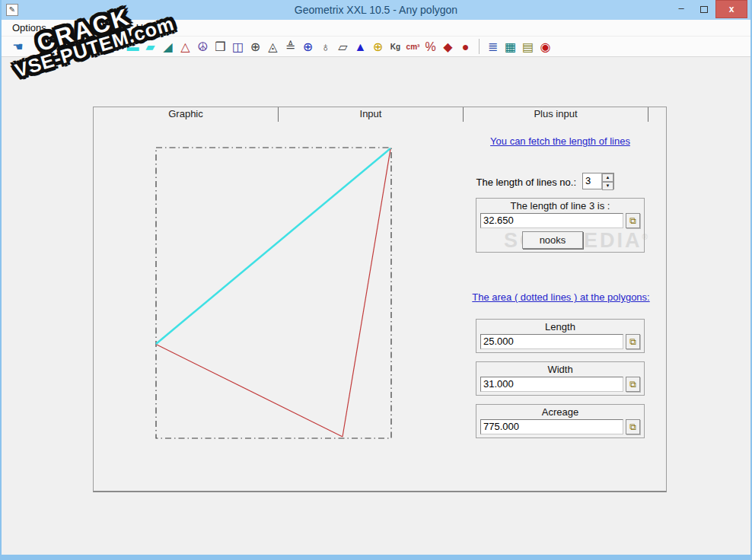 The height and width of the screenshot is (560, 752). What do you see at coordinates (307, 47) in the screenshot?
I see `sphere-crosshair-icon: ⊕` at bounding box center [307, 47].